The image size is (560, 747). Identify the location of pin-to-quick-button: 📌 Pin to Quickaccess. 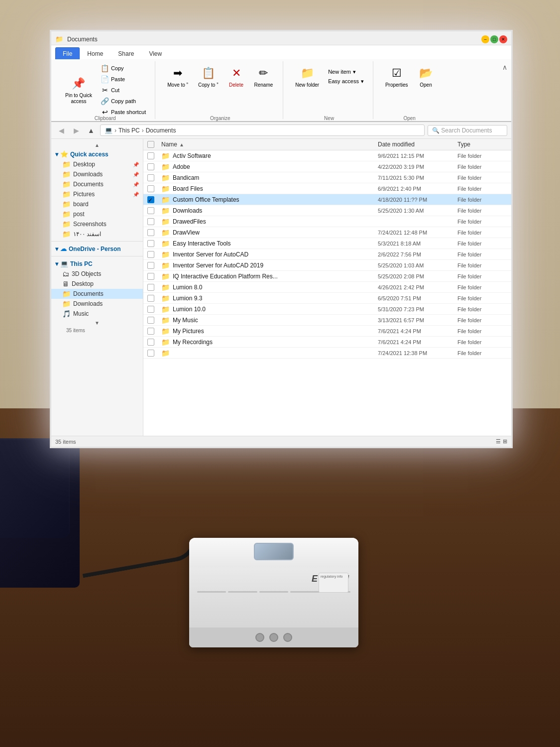
(79, 90).